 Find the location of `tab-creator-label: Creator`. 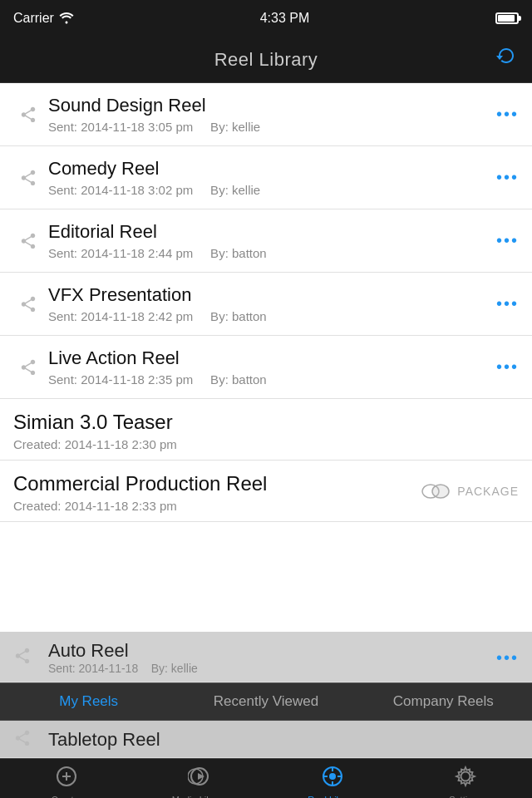

tab-creator-label: Creator is located at coordinates (66, 796).